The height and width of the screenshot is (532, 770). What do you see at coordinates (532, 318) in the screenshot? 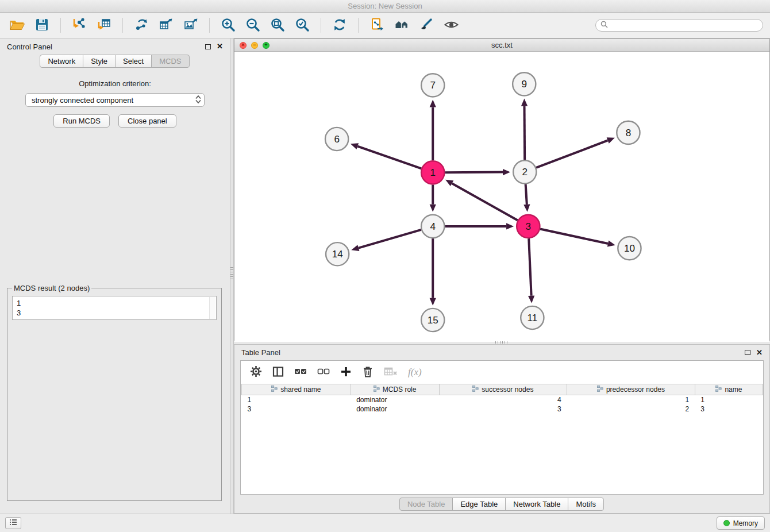
I see `graph-node-11: 11` at bounding box center [532, 318].